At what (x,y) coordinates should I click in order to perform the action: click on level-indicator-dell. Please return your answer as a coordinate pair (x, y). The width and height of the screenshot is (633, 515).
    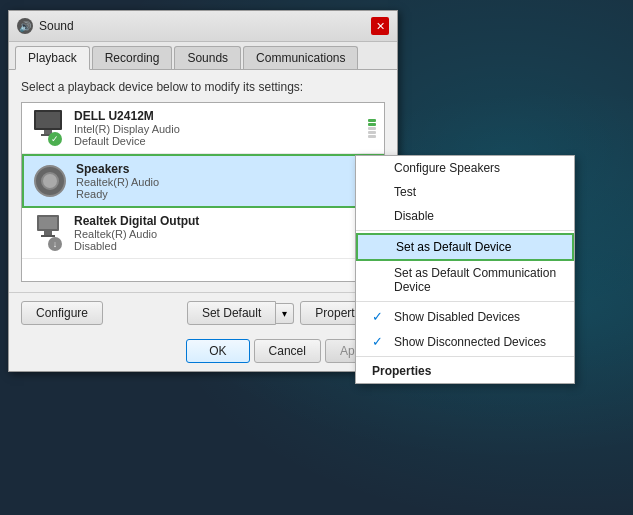
    Looking at the image, I should click on (372, 128).